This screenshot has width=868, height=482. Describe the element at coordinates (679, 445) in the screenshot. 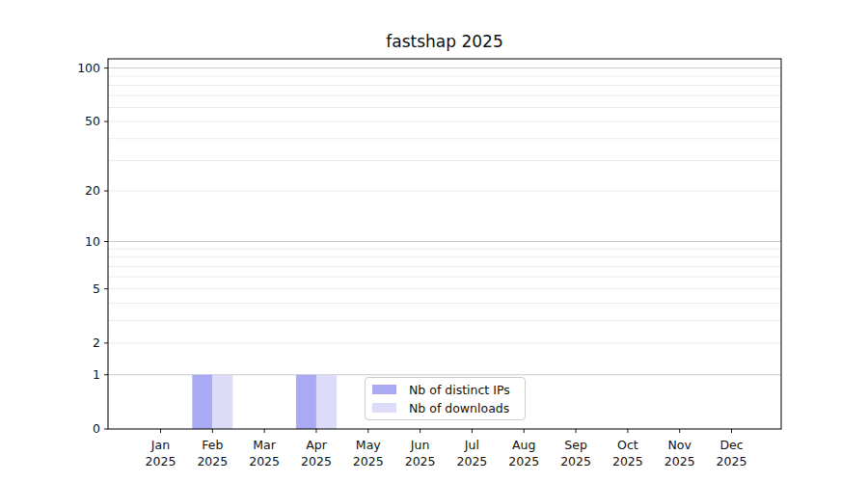

I see `x-tick-label-month: Nov` at that location.